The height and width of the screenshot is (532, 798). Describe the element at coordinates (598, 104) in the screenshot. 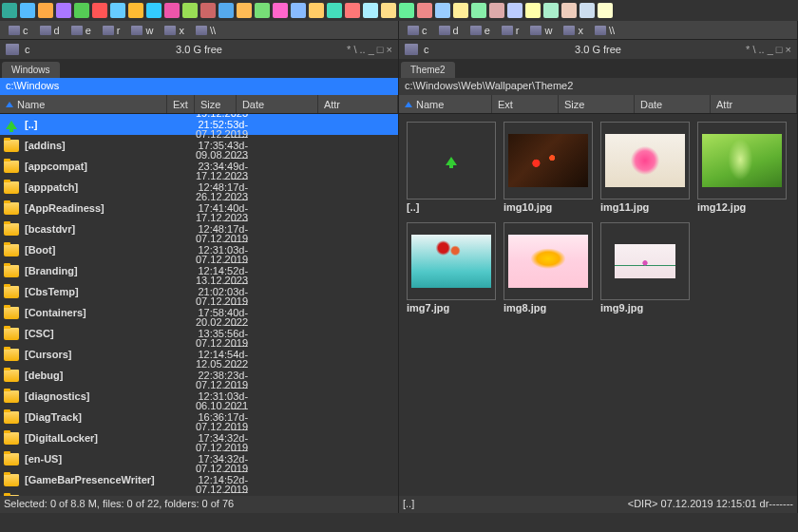

I see `right-column-headers: Name Ext Size Date Attr` at that location.